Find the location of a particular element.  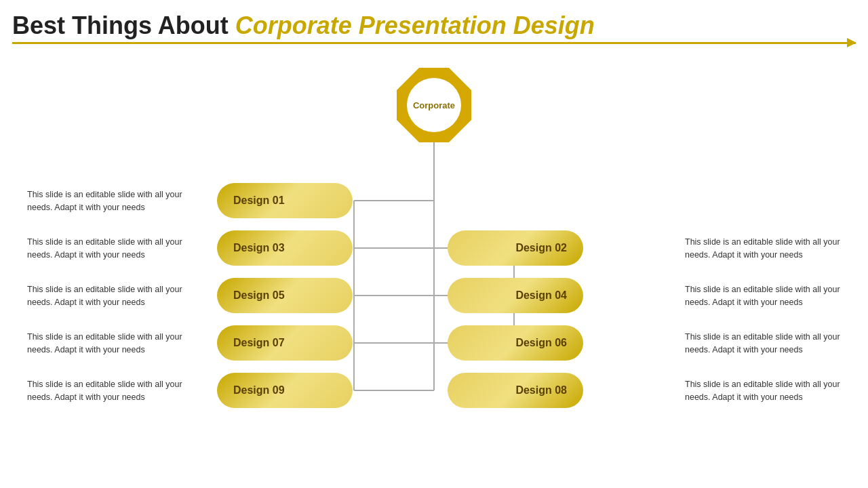

page-title: Best Things About Corporate Presentation… is located at coordinates (434, 26).